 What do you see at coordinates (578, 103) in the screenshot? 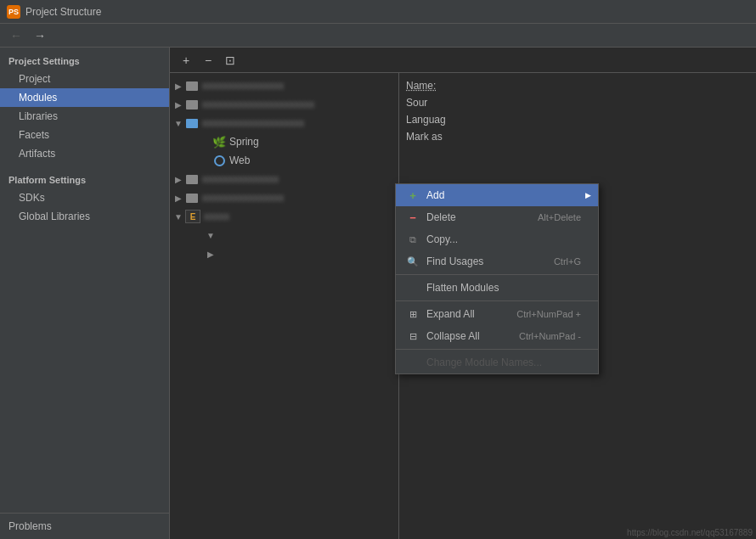
I see `source-field-row: Sour` at bounding box center [578, 103].